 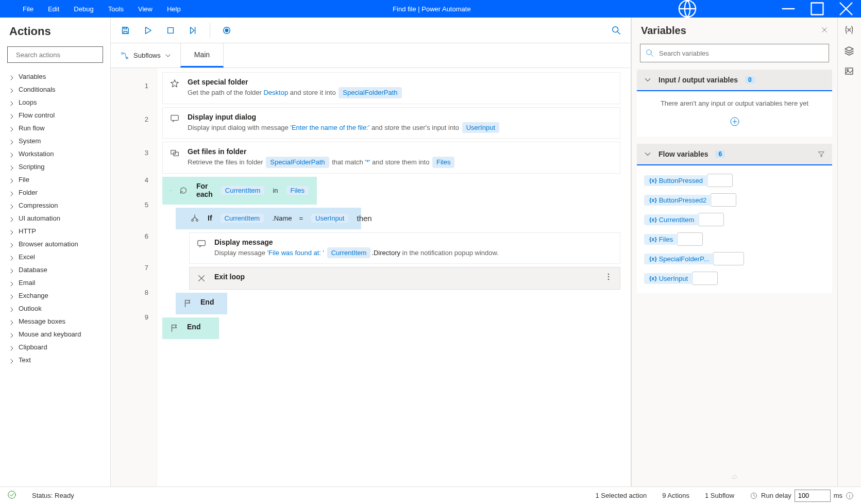 I want to click on minimize-icon, so click(x=788, y=9).